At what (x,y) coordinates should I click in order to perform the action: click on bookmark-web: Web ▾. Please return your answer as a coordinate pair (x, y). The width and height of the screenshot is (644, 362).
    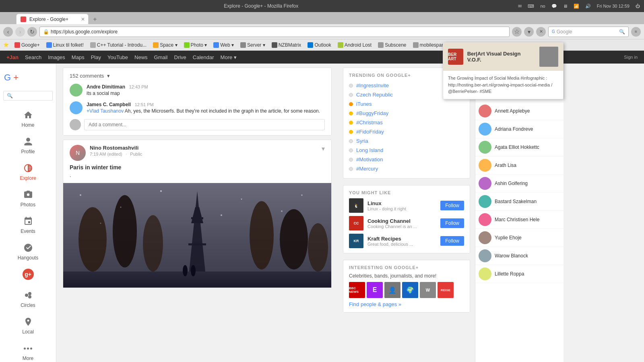
    Looking at the image, I should click on (224, 45).